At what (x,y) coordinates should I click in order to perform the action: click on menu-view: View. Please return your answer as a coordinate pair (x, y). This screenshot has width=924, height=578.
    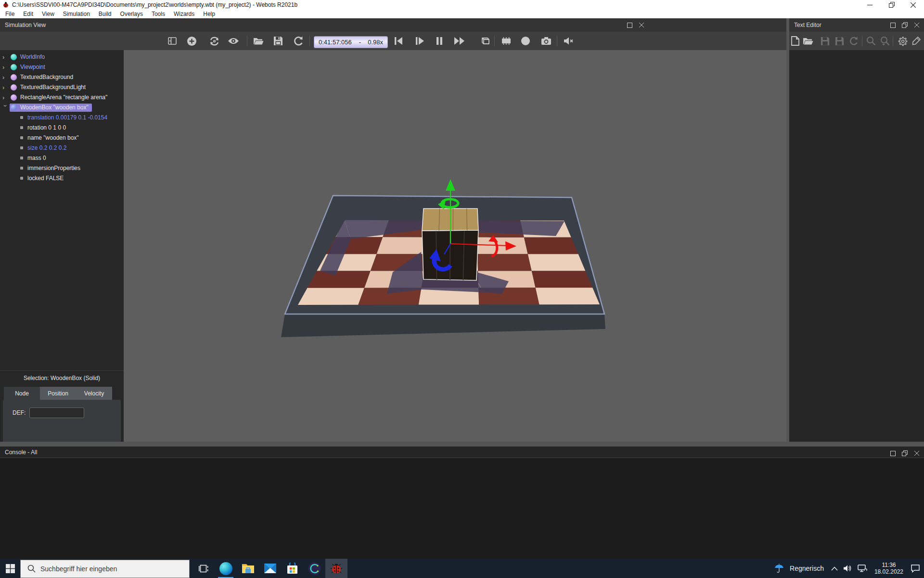
    Looking at the image, I should click on (48, 14).